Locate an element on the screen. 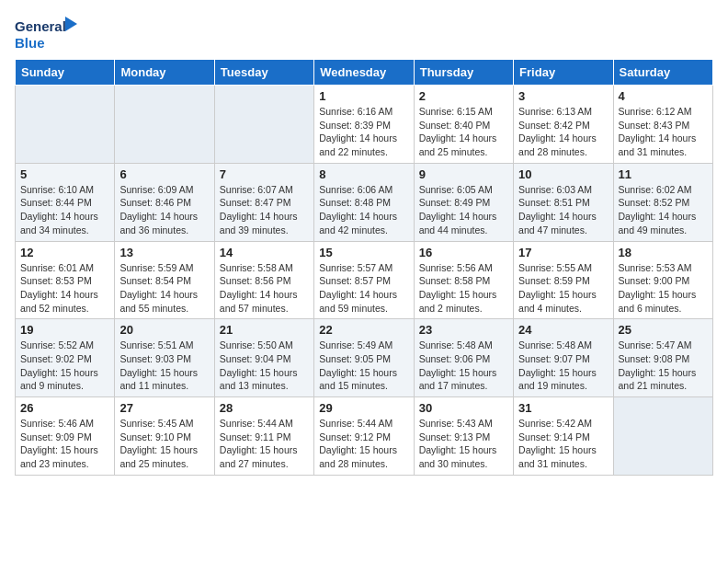  calendar-cell: 3Sunrise: 6:13 AM Sunset: 8:42 PM Daylig… is located at coordinates (563, 125).